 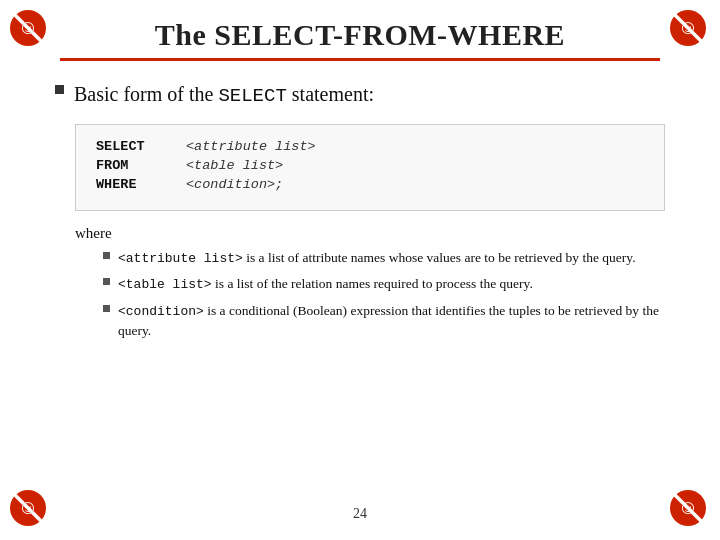 I want to click on sql-syntax-box: SELECT <attribute list> FROM <table list…, so click(x=370, y=168).